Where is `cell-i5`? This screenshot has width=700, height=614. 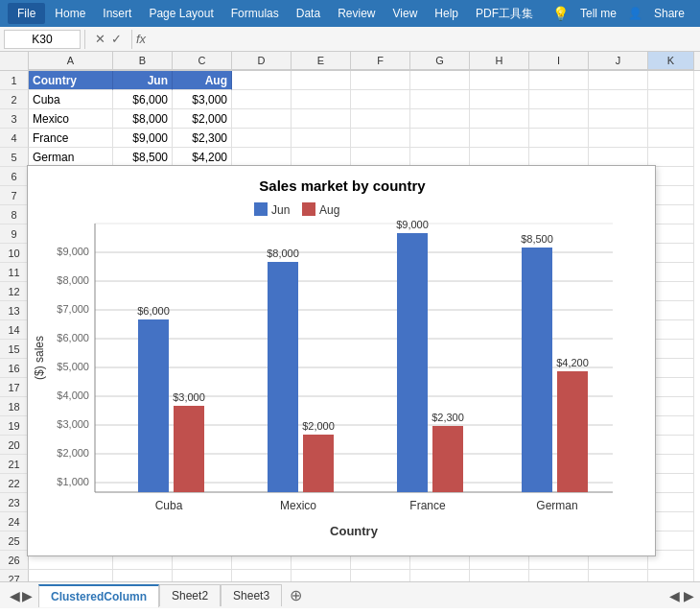
cell-i5 is located at coordinates (559, 157).